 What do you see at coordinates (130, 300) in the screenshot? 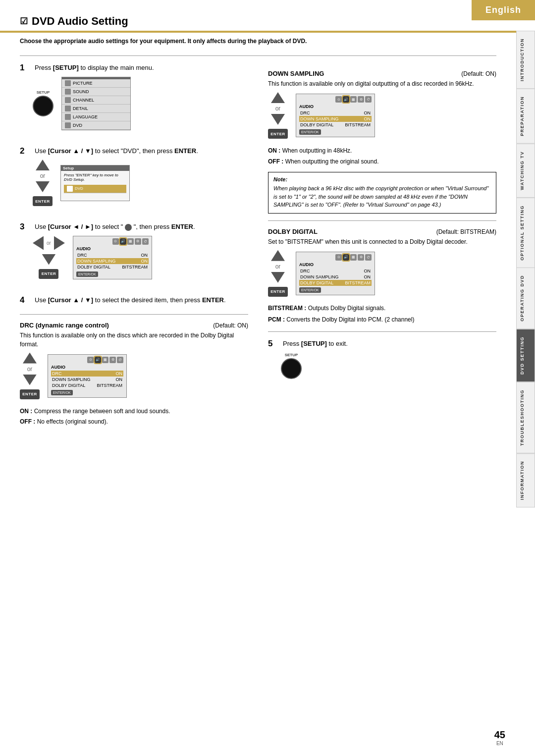
I see `step4-text: Use [Cursor ▲ / ▼] to select the desired…` at bounding box center [130, 300].